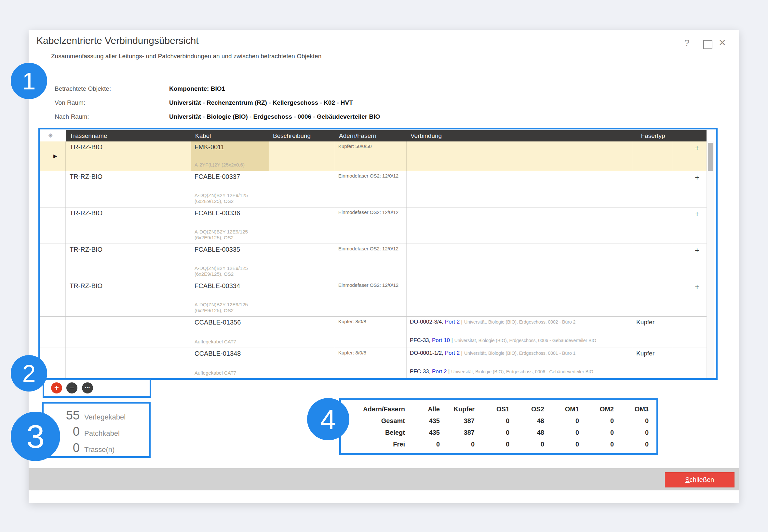  What do you see at coordinates (57, 388) in the screenshot?
I see `add-button: +` at bounding box center [57, 388].